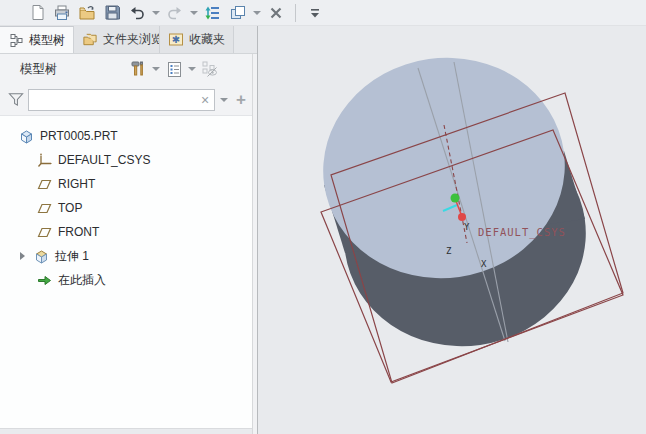 The height and width of the screenshot is (434, 646). What do you see at coordinates (128, 69) in the screenshot?
I see `model-tree-header: 模型树` at bounding box center [128, 69].